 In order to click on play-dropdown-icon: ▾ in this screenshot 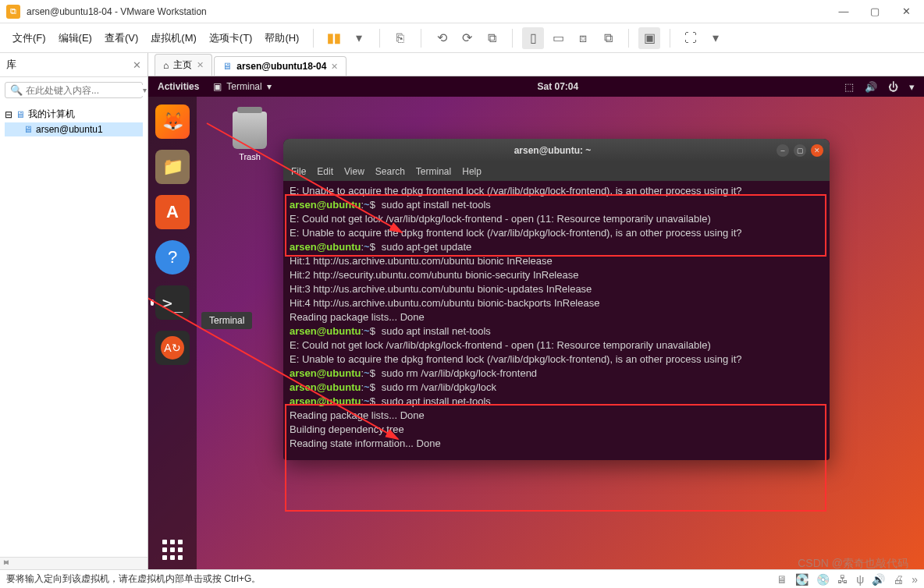, I will do `click(359, 38)`.